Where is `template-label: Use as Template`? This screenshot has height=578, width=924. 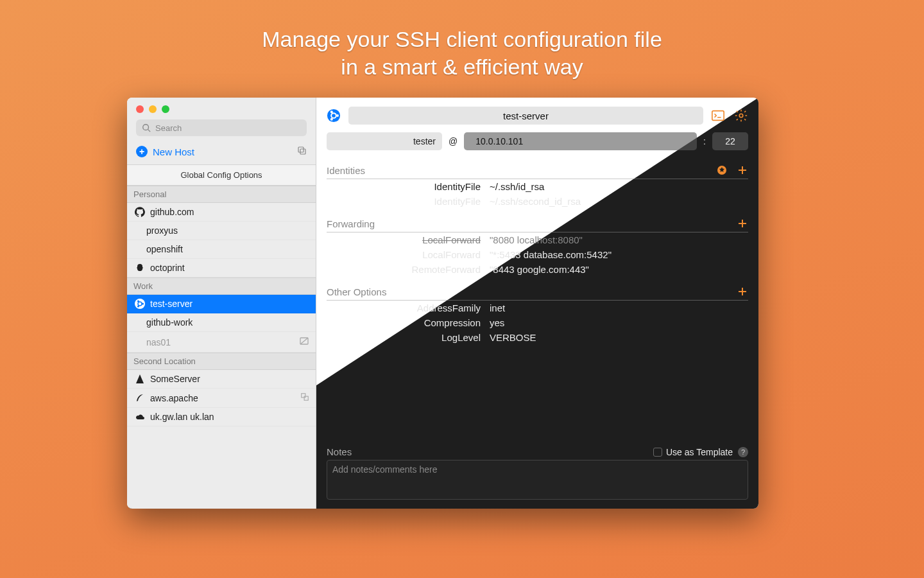 template-label: Use as Template is located at coordinates (699, 452).